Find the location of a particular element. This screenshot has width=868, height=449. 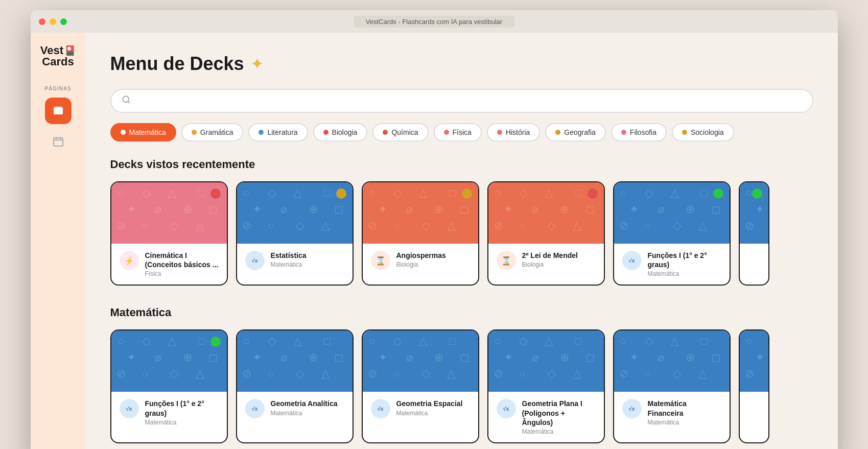

sidebar-item-cards is located at coordinates (58, 111).